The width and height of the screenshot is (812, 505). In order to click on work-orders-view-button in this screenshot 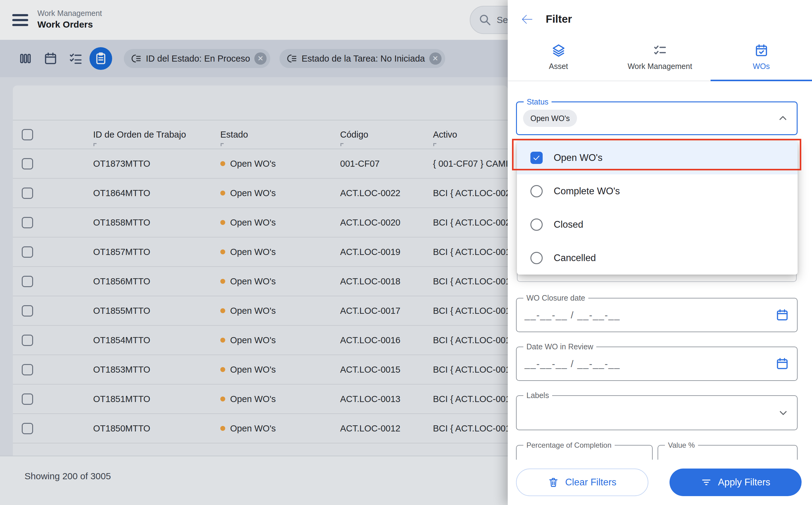, I will do `click(101, 58)`.